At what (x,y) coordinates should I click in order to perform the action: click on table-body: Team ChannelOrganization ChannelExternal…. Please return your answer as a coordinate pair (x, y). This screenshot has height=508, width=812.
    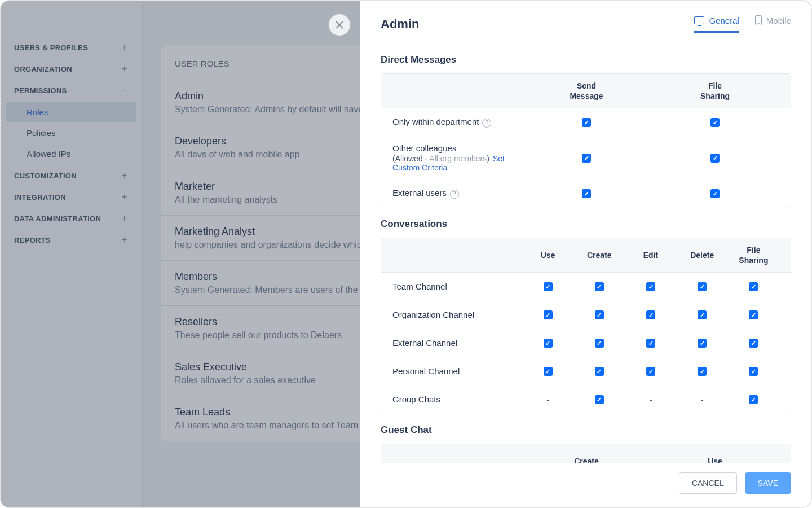
    Looking at the image, I should click on (586, 343).